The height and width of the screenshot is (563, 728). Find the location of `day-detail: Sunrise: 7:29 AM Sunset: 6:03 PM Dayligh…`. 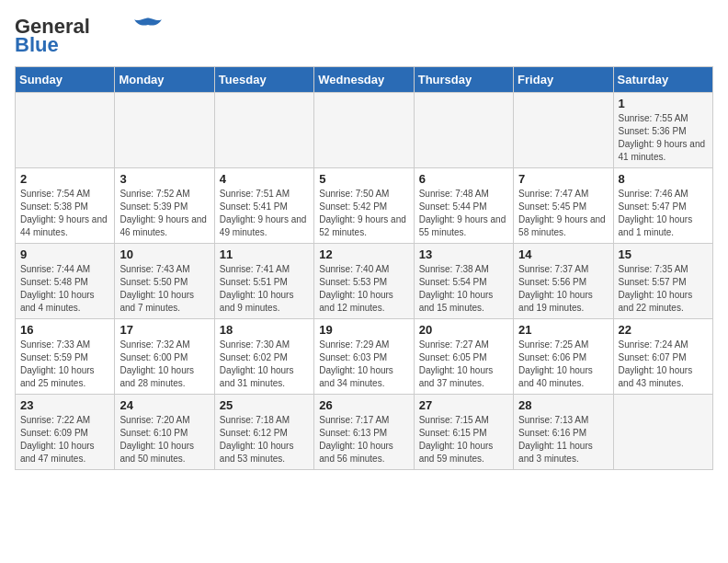

day-detail: Sunrise: 7:29 AM Sunset: 6:03 PM Dayligh… is located at coordinates (364, 364).